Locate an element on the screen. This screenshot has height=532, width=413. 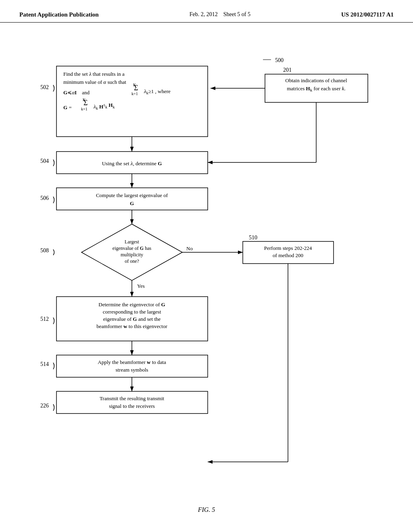
text-201-line1: Obtain indications of channel is located at coordinates (316, 81).